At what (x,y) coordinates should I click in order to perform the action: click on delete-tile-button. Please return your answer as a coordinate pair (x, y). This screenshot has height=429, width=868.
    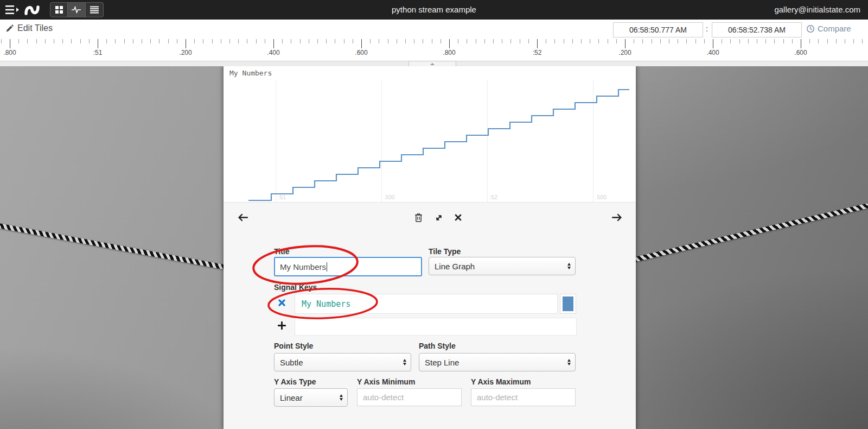
    Looking at the image, I should click on (419, 217).